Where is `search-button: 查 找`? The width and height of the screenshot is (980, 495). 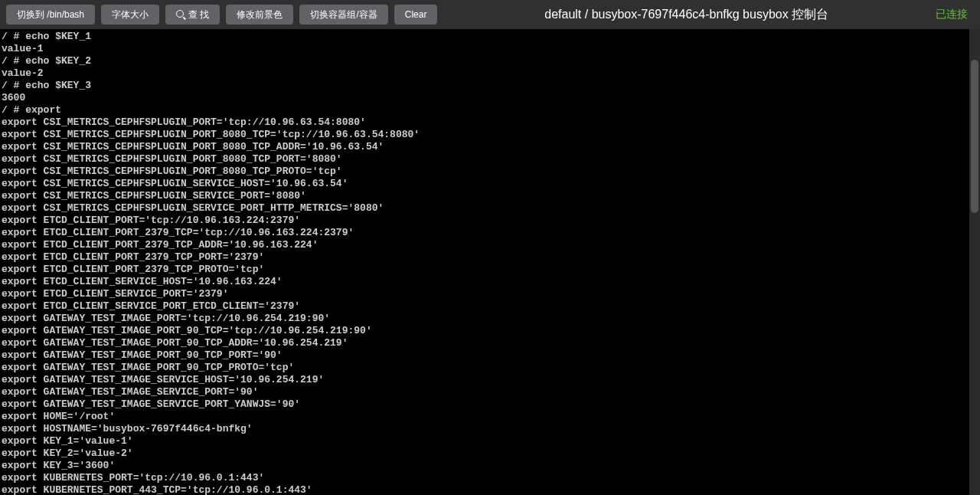 search-button: 查 找 is located at coordinates (193, 15).